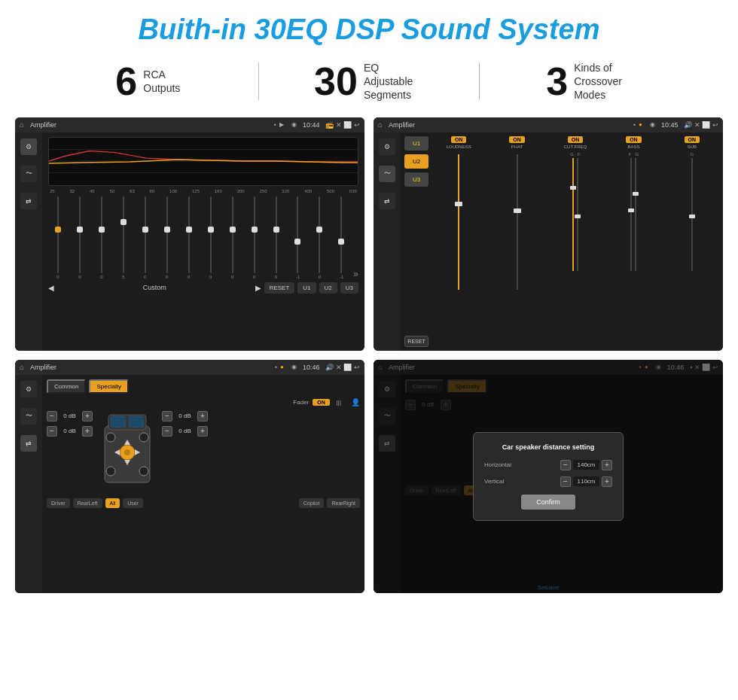  Describe the element at coordinates (203, 416) in the screenshot. I see `db-plus-3: +` at that location.